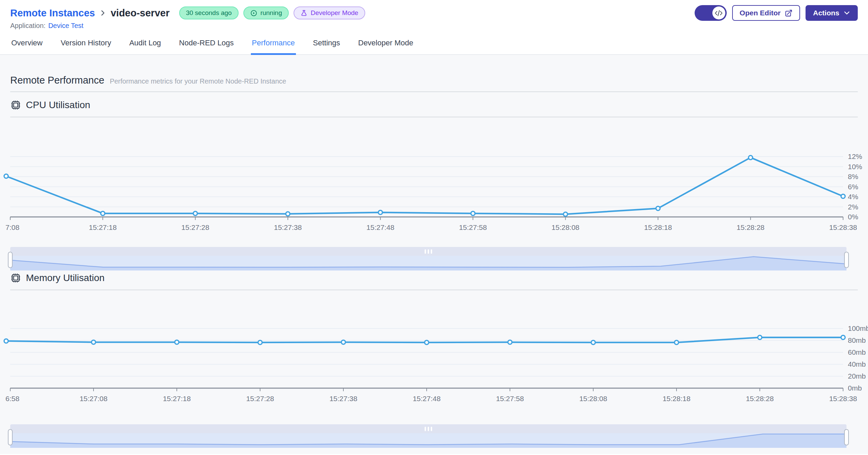 This screenshot has height=455, width=868. I want to click on actions-button: Actions, so click(831, 13).